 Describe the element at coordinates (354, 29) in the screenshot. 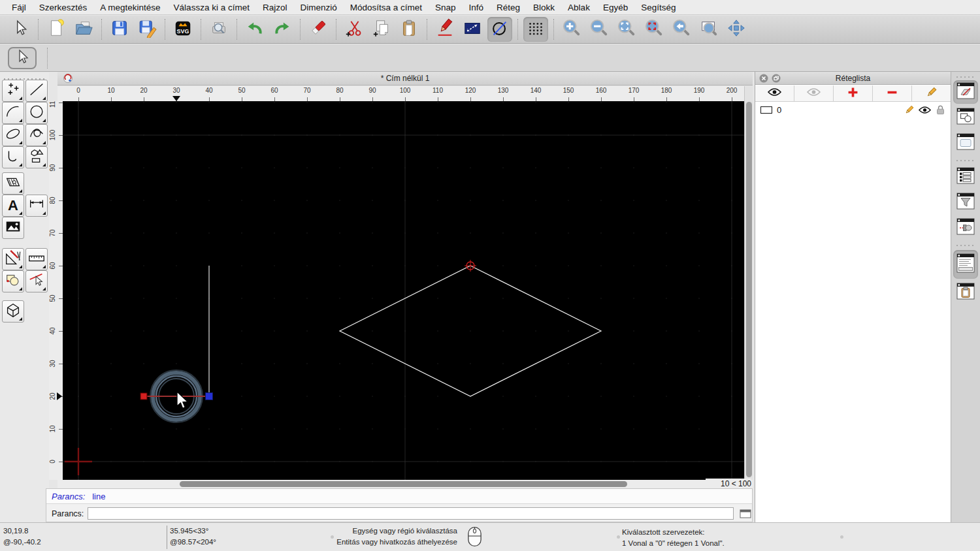

I see `cut-button` at that location.